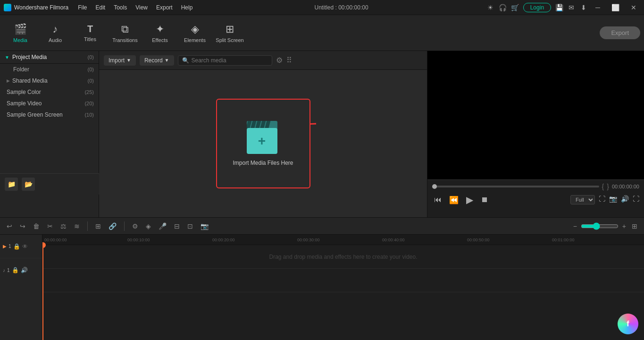 The image size is (644, 340). I want to click on marker-button: ◈, so click(148, 226).